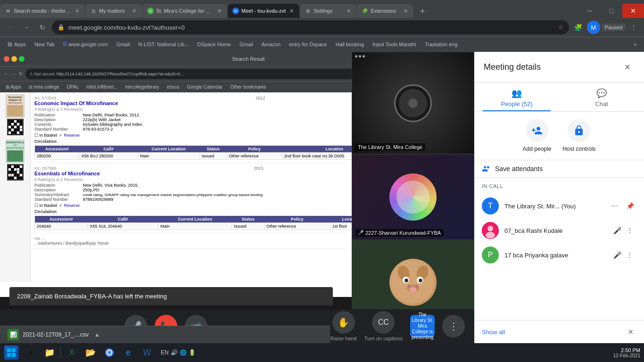 The width and height of the screenshot is (644, 362). What do you see at coordinates (17, 44) in the screenshot?
I see `bm-apps: ⊞ Apps` at bounding box center [17, 44].